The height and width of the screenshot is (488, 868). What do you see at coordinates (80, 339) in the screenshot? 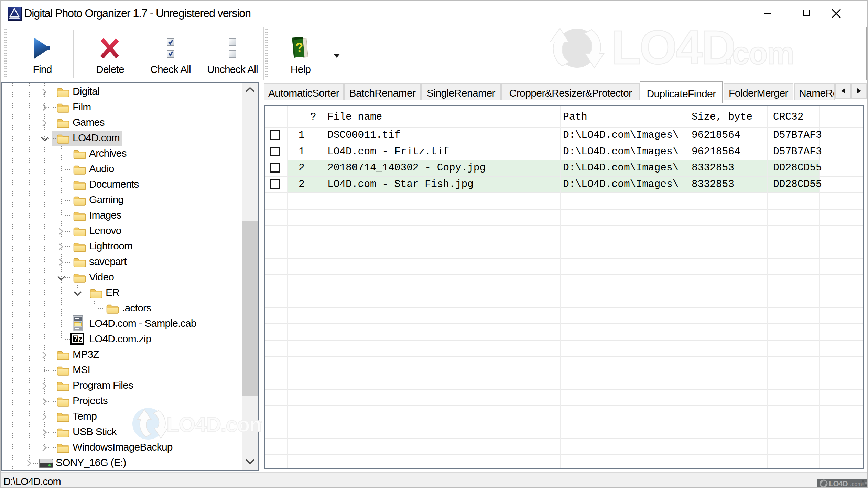
I see `svg-text: z` at bounding box center [80, 339].